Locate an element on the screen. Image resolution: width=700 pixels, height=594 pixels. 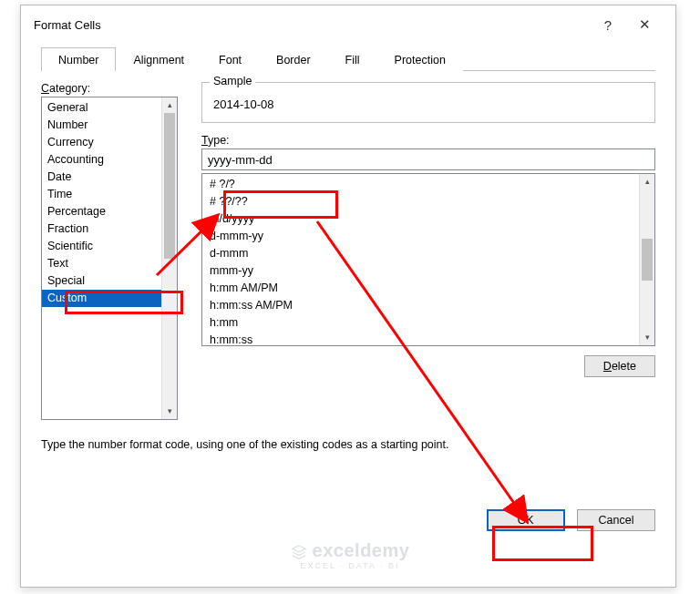
watermark-logo-icon is located at coordinates (299, 552).